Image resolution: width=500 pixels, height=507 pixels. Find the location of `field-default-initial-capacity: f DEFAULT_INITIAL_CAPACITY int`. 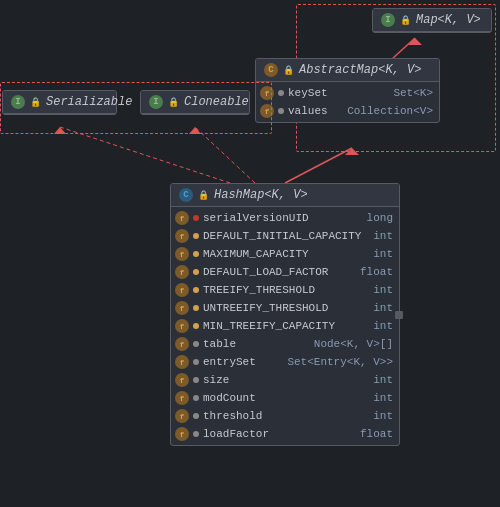

field-default-initial-capacity: f DEFAULT_INITIAL_CAPACITY int is located at coordinates (285, 236).